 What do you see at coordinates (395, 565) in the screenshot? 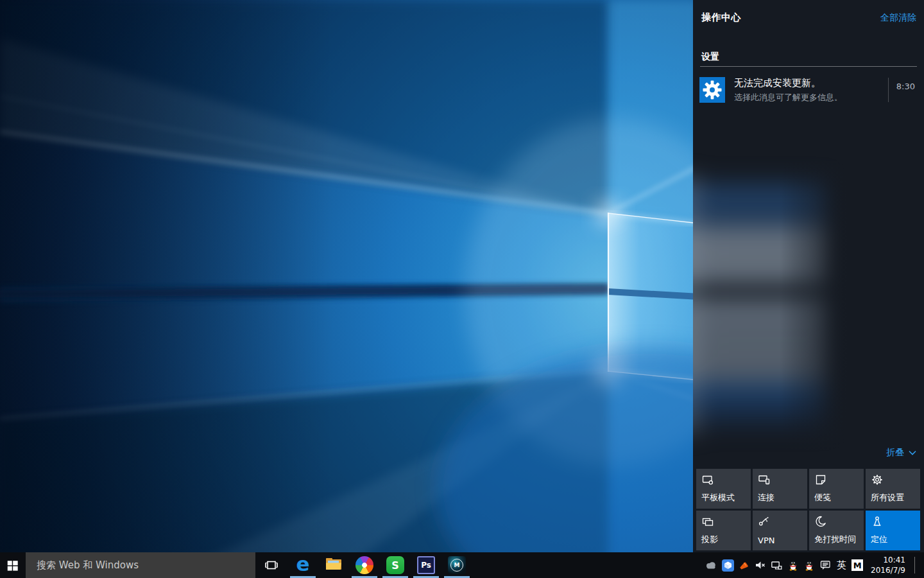
I see `taskbar-app-s: S` at bounding box center [395, 565].